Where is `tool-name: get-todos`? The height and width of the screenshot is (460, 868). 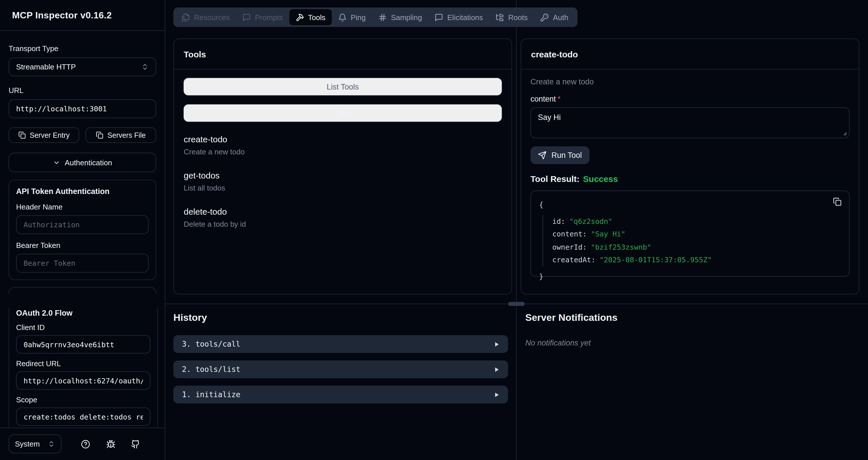 tool-name: get-todos is located at coordinates (343, 175).